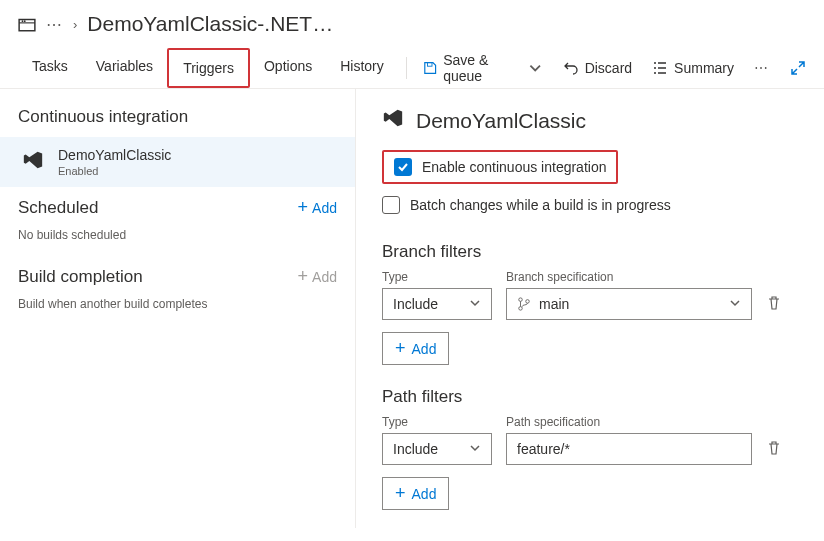 The image size is (824, 541). Describe the element at coordinates (114, 155) in the screenshot. I see `repo-name: DemoYamlClassic` at that location.